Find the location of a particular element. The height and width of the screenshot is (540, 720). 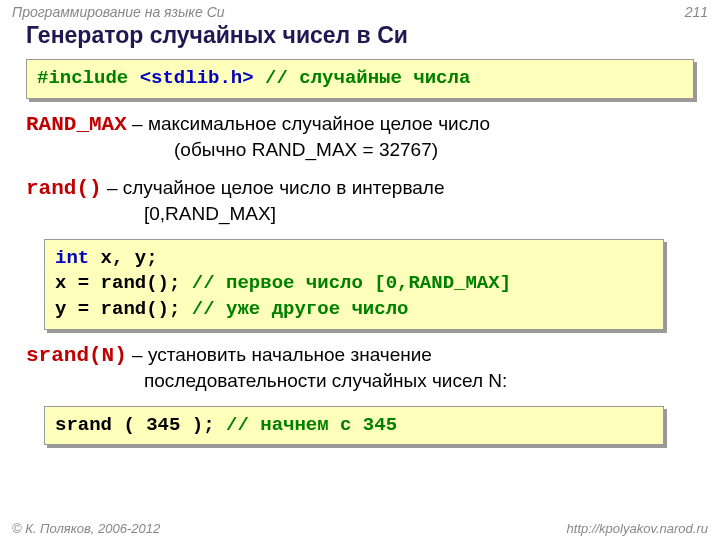

code-line-2: x = rand(); // первое число [0,RAND_MAX] is located at coordinates (354, 284).